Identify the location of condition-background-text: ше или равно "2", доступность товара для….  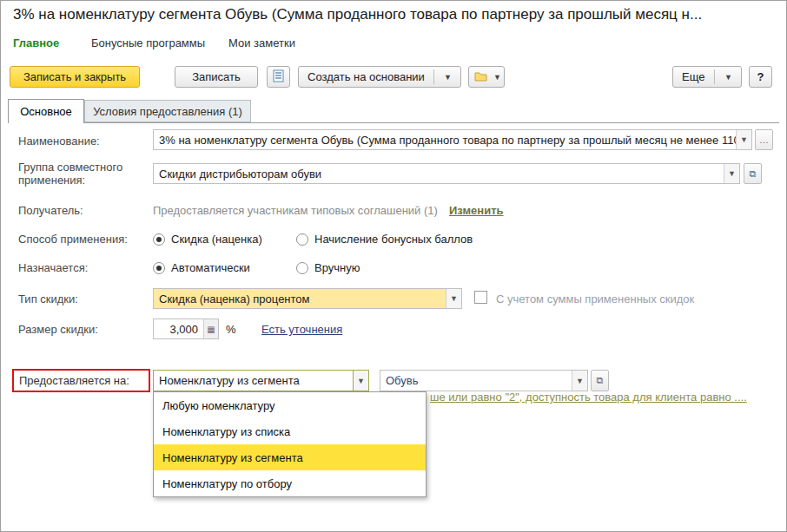
(589, 397).